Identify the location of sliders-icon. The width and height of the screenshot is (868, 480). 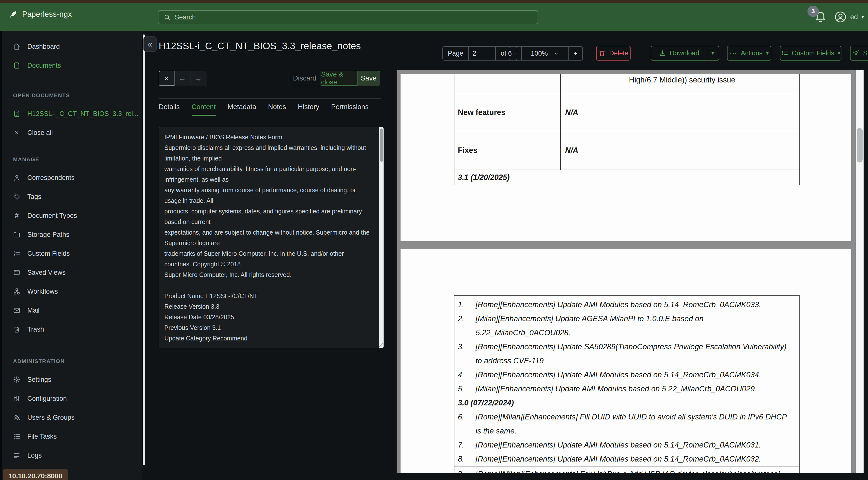
(17, 398).